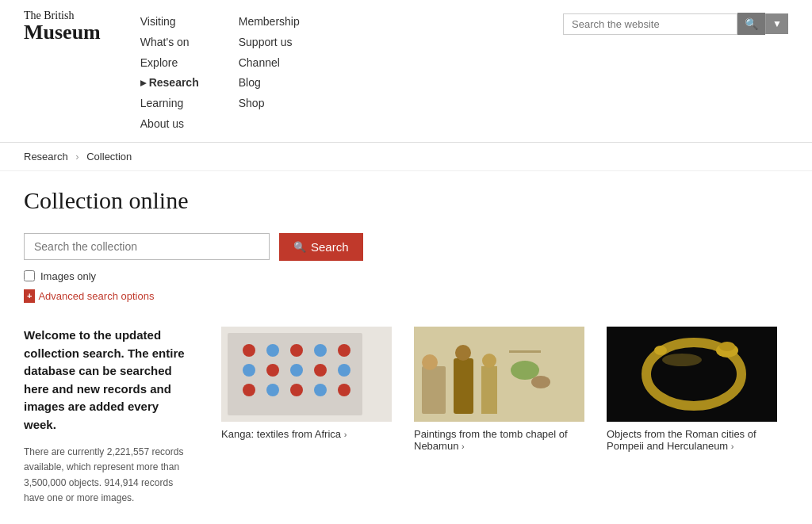 The width and height of the screenshot is (812, 524). What do you see at coordinates (500, 374) in the screenshot?
I see `nebamun-pattern` at bounding box center [500, 374].